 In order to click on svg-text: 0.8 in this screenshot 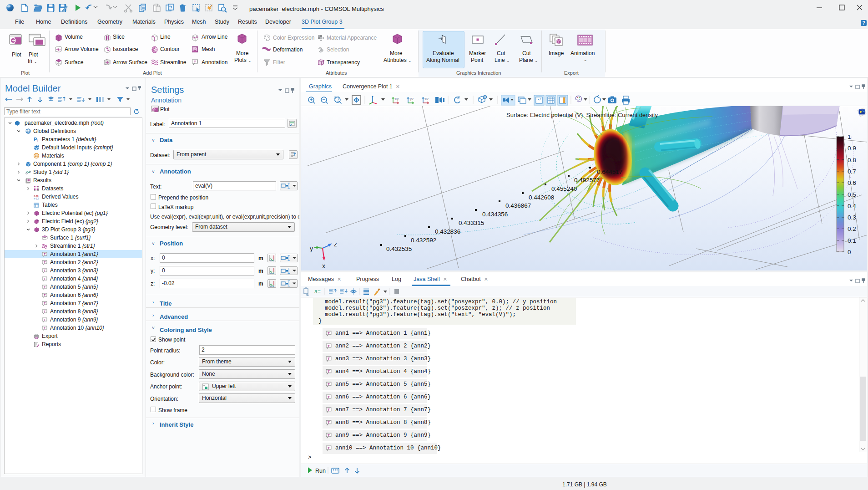, I will do `click(852, 160)`.